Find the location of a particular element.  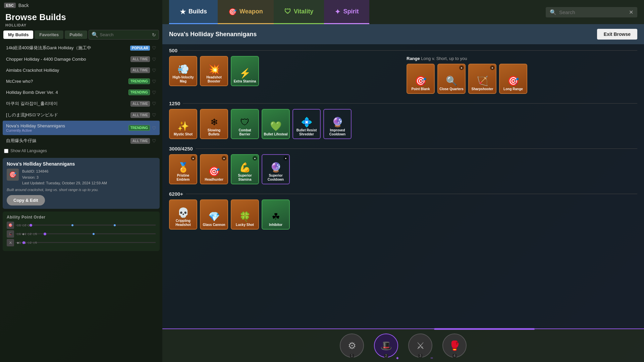

item-point-blank: 🎯 Point Blank is located at coordinates (421, 79).